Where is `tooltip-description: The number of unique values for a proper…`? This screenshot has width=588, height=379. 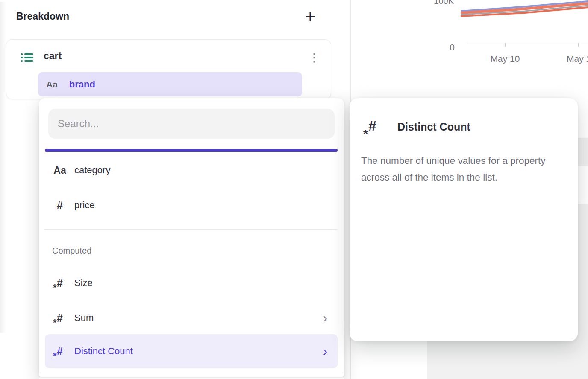
tooltip-description: The number of unique values for a proper… is located at coordinates (464, 169).